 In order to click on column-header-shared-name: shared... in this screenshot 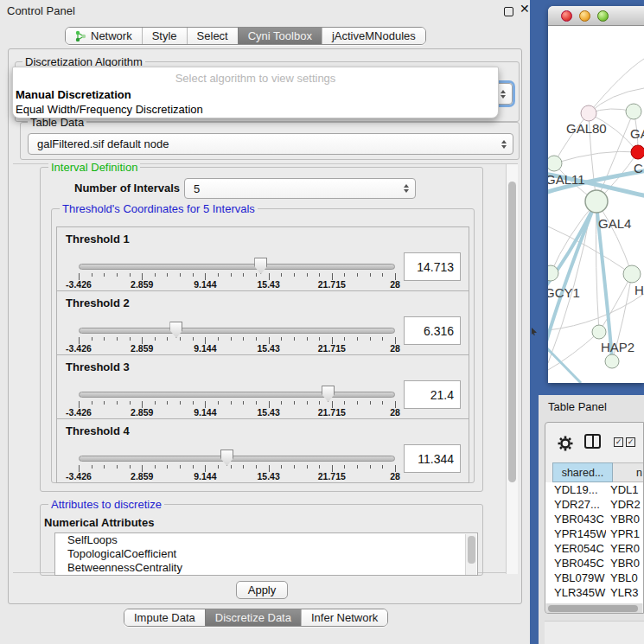, I will do `click(583, 472)`.